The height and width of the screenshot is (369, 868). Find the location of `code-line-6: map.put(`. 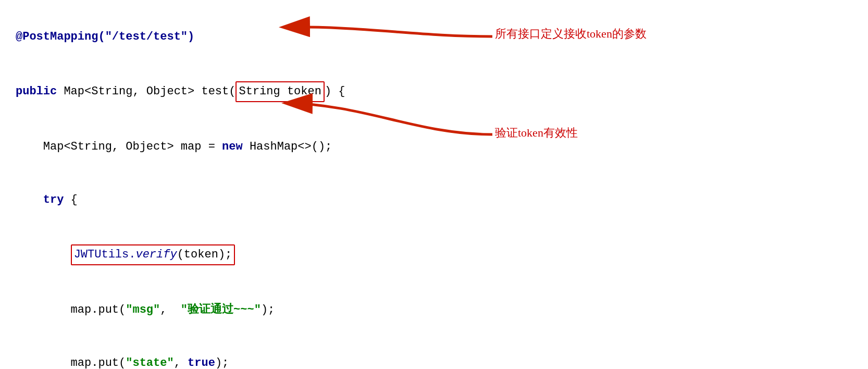

code-line-6: map.put( is located at coordinates (71, 310).